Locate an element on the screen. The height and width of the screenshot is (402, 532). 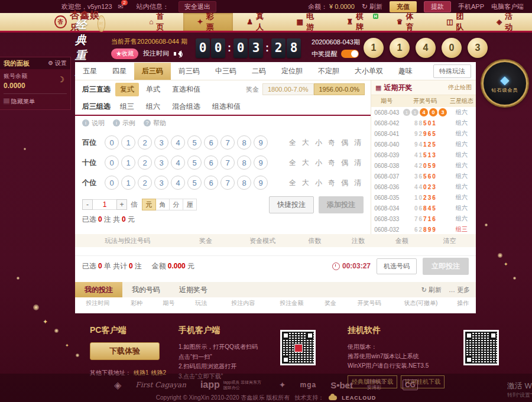
multiplier-value: 1 is located at coordinates (105, 205).